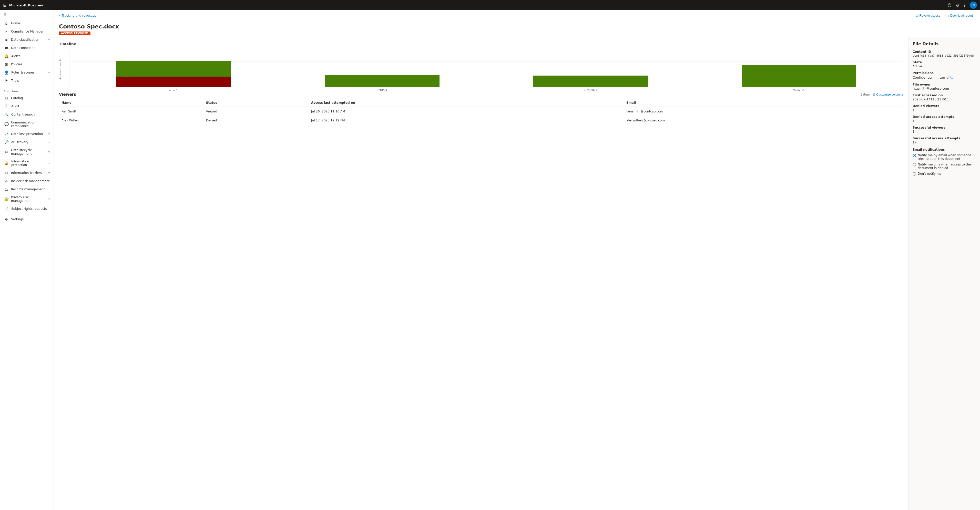 The width and height of the screenshot is (980, 510). I want to click on sidebar-item-catalog: ⊟ Catalog, so click(27, 98).